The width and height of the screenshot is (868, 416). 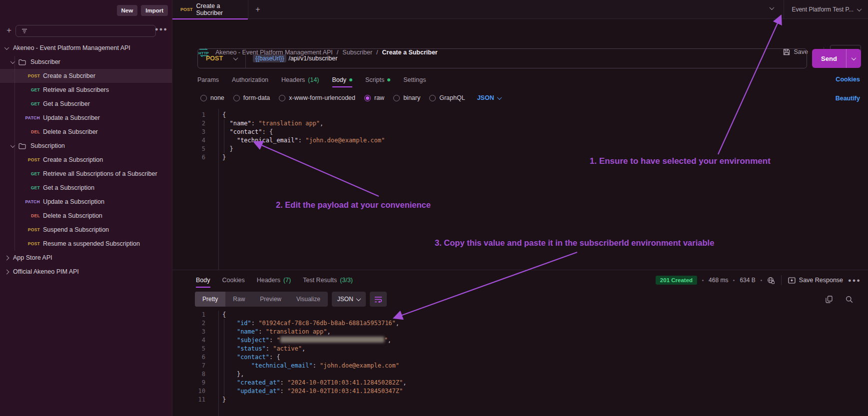 I want to click on request-resume-a-suspended-subscription: POSTResume a suspended Subscription, so click(x=86, y=244).